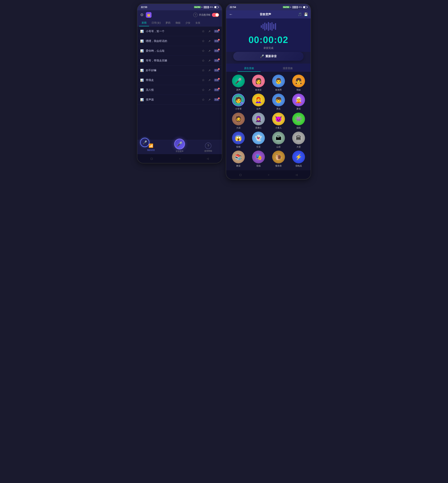  I want to click on tab-daily-female: 日常(女), so click(156, 23).